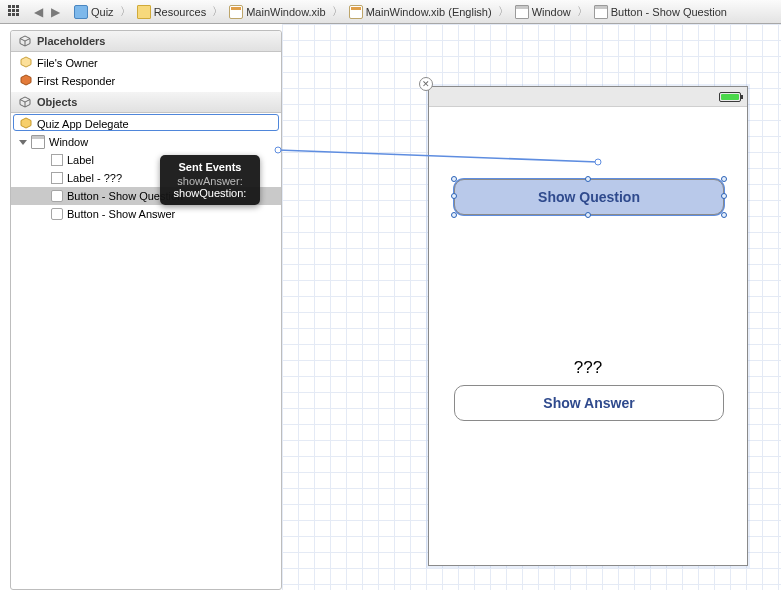 The width and height of the screenshot is (781, 590). What do you see at coordinates (172, 12) in the screenshot?
I see `crumb-folder: Resources` at bounding box center [172, 12].